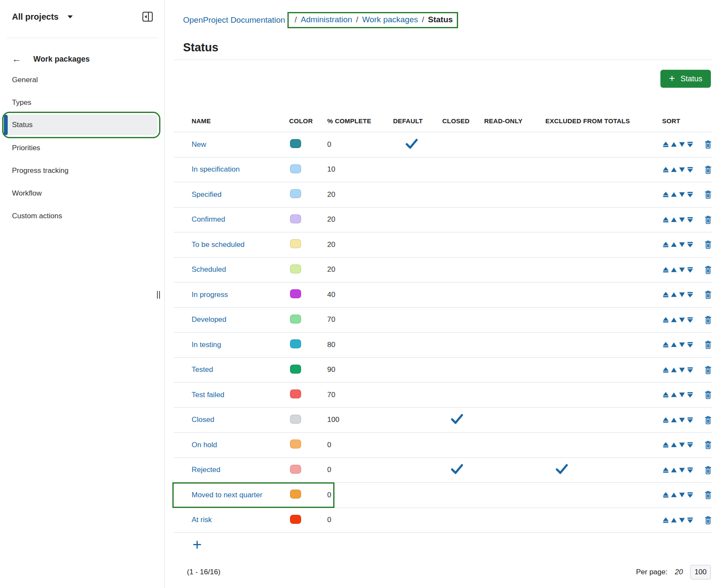  I want to click on add-status-inline-button: +, so click(197, 544).